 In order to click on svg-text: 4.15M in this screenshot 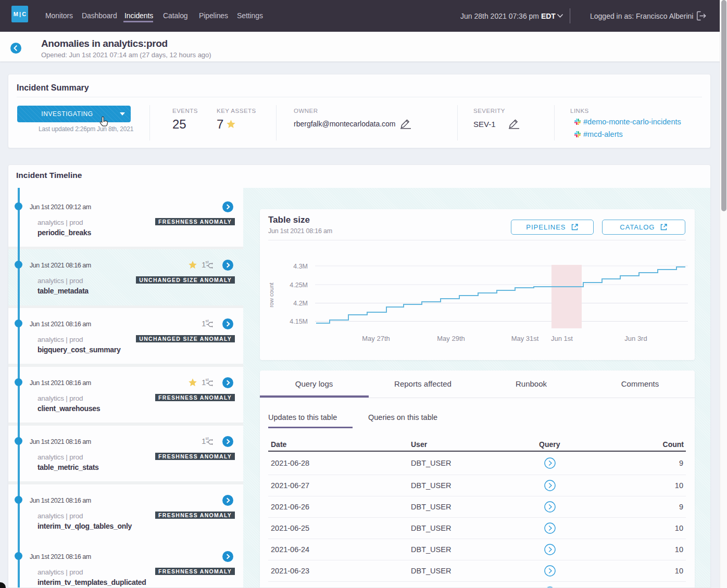, I will do `click(299, 322)`.